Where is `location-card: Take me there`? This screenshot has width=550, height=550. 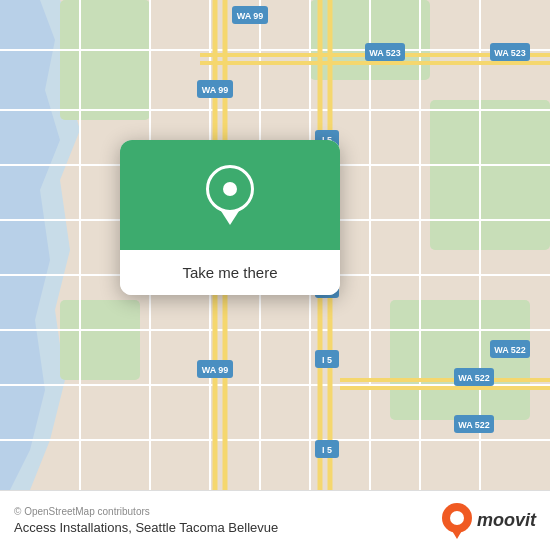 location-card: Take me there is located at coordinates (230, 218).